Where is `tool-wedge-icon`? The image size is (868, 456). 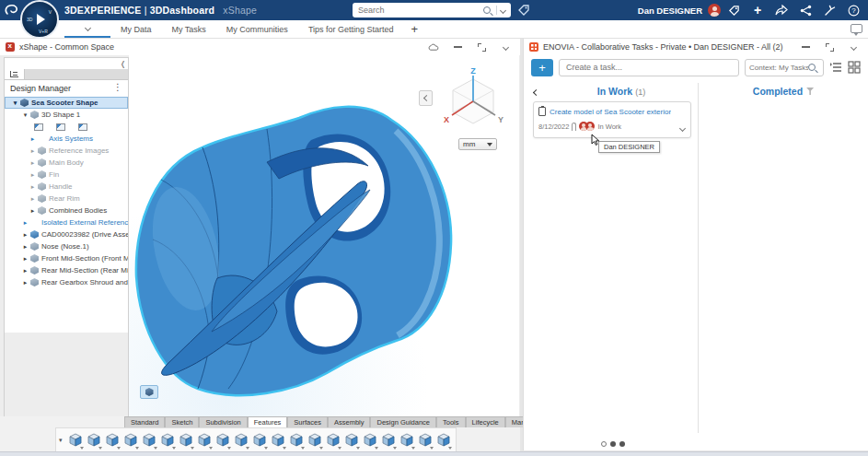 tool-wedge-icon is located at coordinates (223, 440).